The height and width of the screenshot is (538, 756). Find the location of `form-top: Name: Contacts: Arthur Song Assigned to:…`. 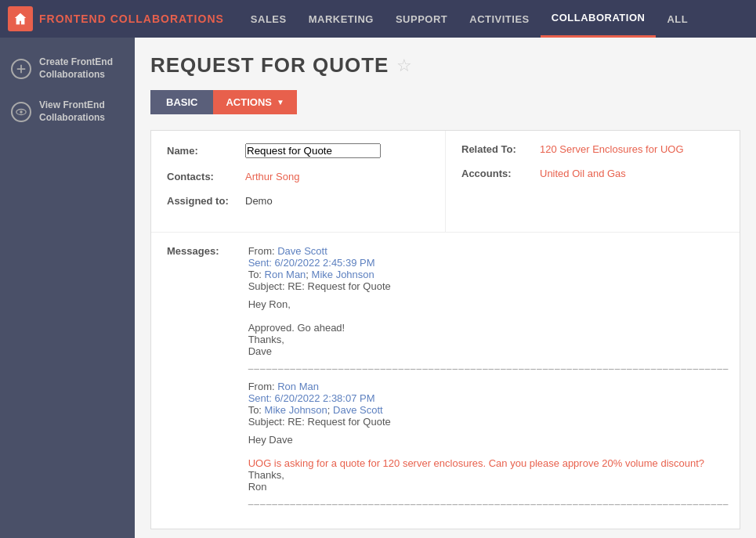

form-top: Name: Contacts: Arthur Song Assigned to:… is located at coordinates (445, 182).